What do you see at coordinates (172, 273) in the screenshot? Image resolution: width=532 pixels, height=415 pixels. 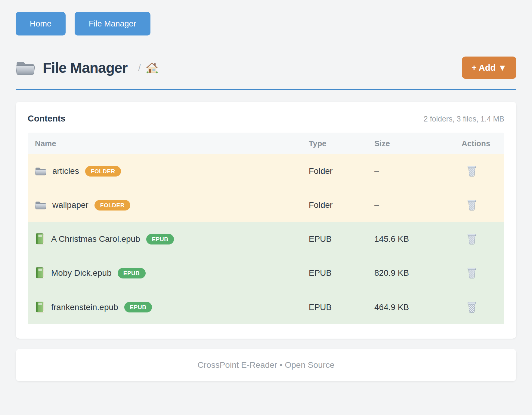 I see `name-cell: Moby Dick.epub EPUB` at bounding box center [172, 273].